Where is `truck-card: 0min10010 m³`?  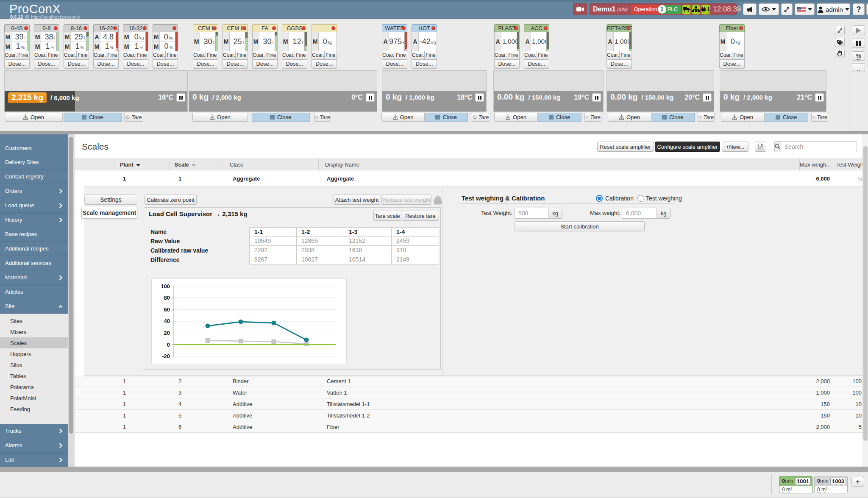
truck-card: 0min10010 m³ is located at coordinates (796, 485).